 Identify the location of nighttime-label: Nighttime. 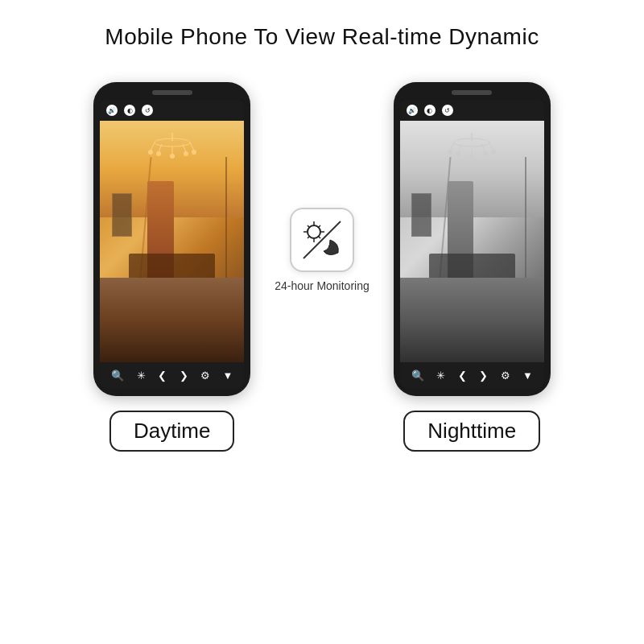
(472, 431).